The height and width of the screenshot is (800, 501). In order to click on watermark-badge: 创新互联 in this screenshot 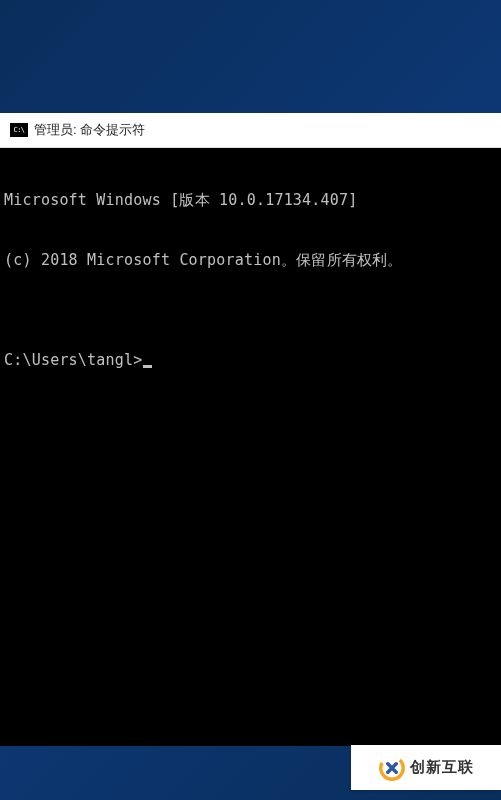, I will do `click(426, 768)`.